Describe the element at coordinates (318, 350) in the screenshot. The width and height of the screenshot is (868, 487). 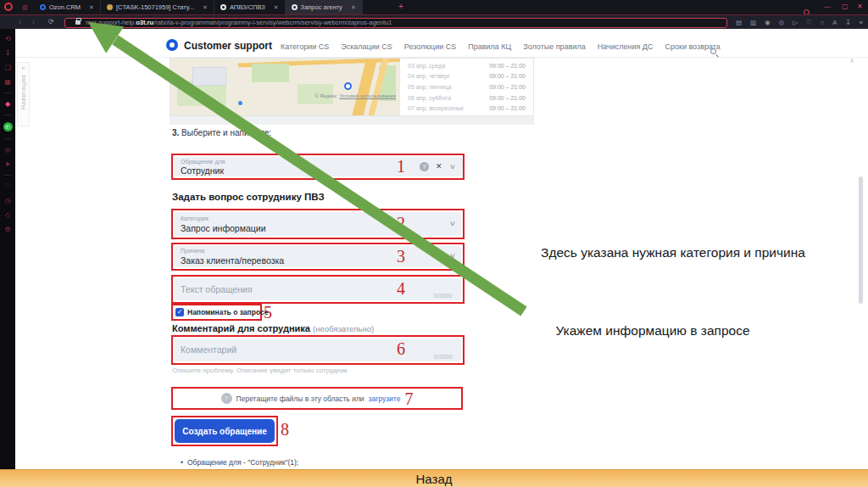
I see `comment-field-highlight: Комментарий 6 0/3000` at that location.